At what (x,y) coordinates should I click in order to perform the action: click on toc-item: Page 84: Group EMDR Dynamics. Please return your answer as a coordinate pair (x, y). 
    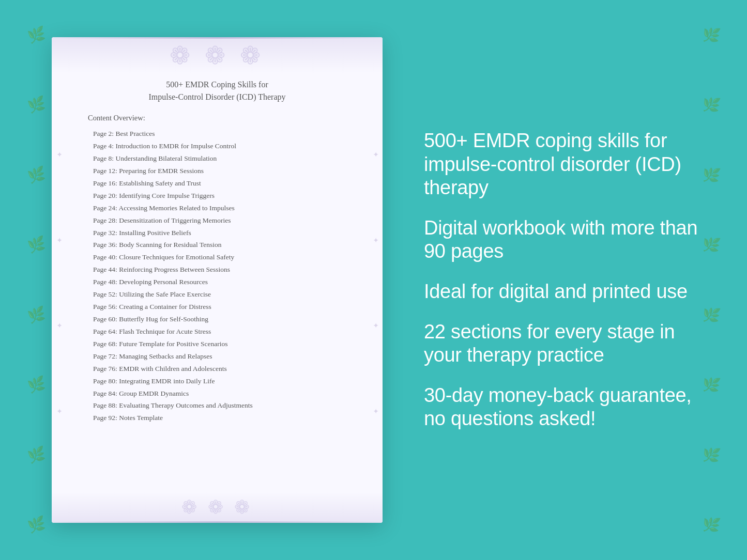
    Looking at the image, I should click on (225, 393).